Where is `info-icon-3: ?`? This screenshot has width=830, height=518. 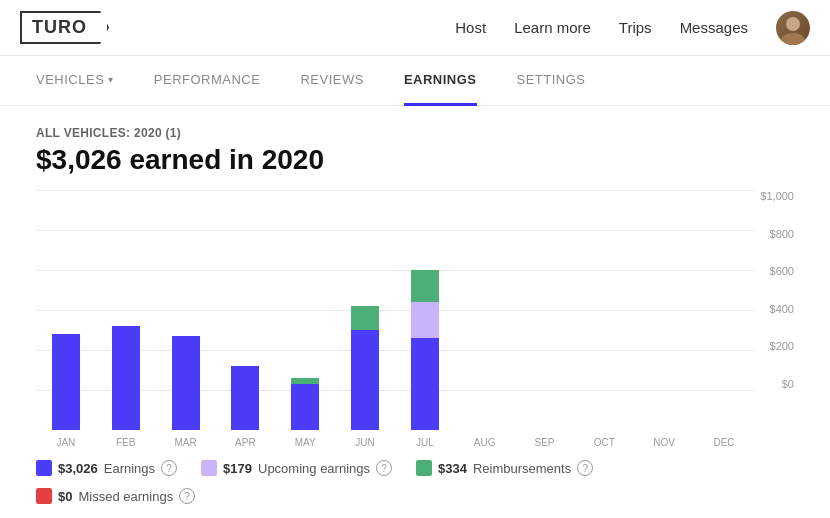
info-icon-3: ? is located at coordinates (187, 496).